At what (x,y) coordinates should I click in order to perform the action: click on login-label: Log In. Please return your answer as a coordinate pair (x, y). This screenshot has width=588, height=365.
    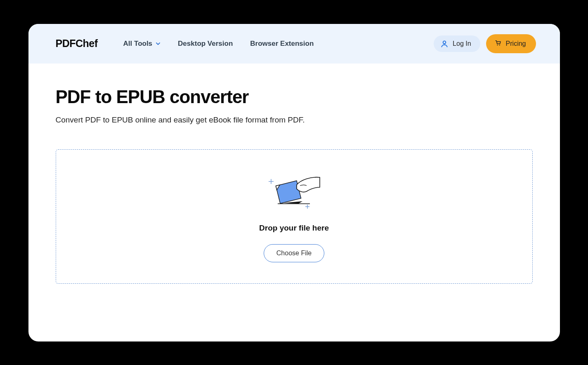
    Looking at the image, I should click on (462, 44).